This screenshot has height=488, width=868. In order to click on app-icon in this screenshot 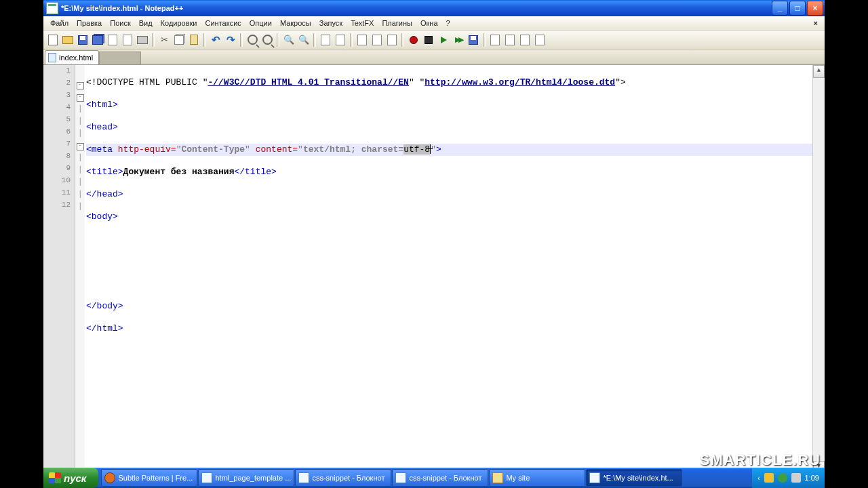, I will do `click(52, 8)`.